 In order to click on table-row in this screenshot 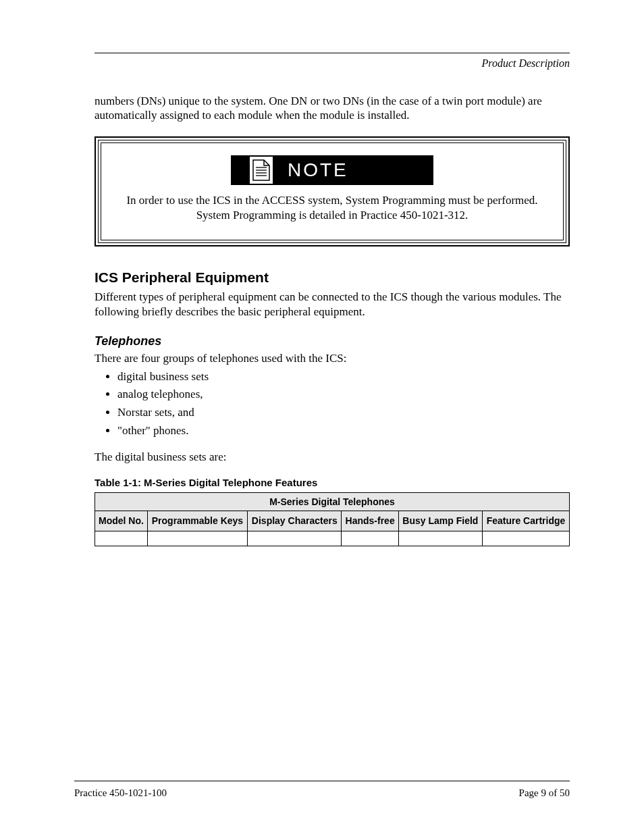, I will do `click(332, 539)`.